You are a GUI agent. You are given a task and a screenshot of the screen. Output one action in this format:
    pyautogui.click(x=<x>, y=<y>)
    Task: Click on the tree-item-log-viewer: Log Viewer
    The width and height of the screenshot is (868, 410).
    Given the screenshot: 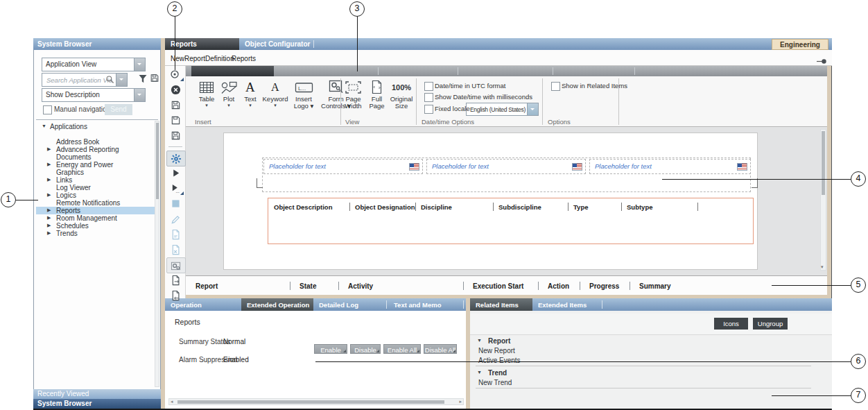 What is the action you would take?
    pyautogui.click(x=95, y=187)
    